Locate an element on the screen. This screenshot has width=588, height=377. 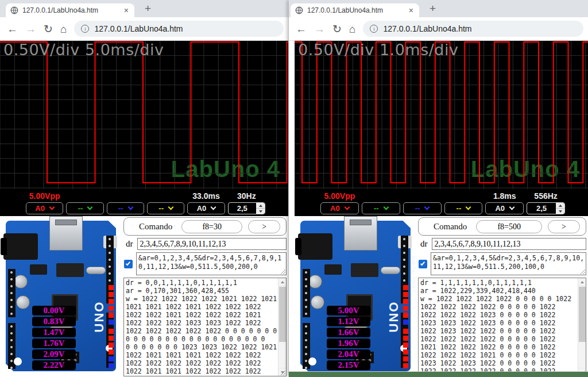
tab-title: 127.0.0.1/LabUno4a.htm is located at coordinates (355, 10).